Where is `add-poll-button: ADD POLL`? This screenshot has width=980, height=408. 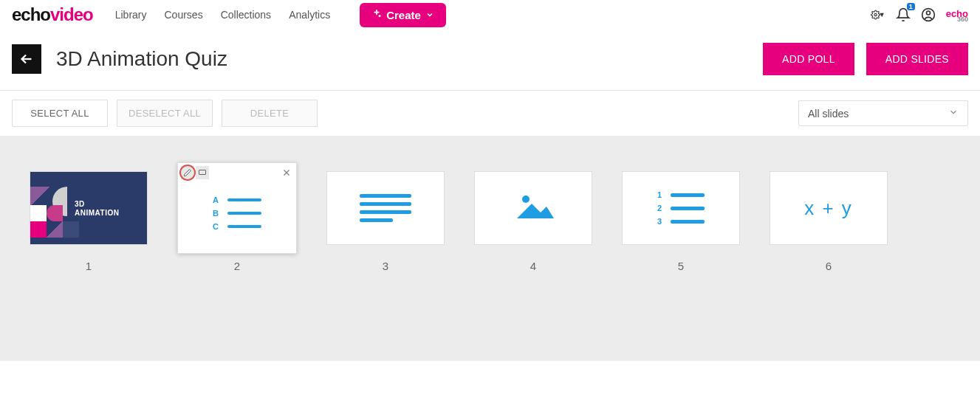
add-poll-button: ADD POLL is located at coordinates (809, 59).